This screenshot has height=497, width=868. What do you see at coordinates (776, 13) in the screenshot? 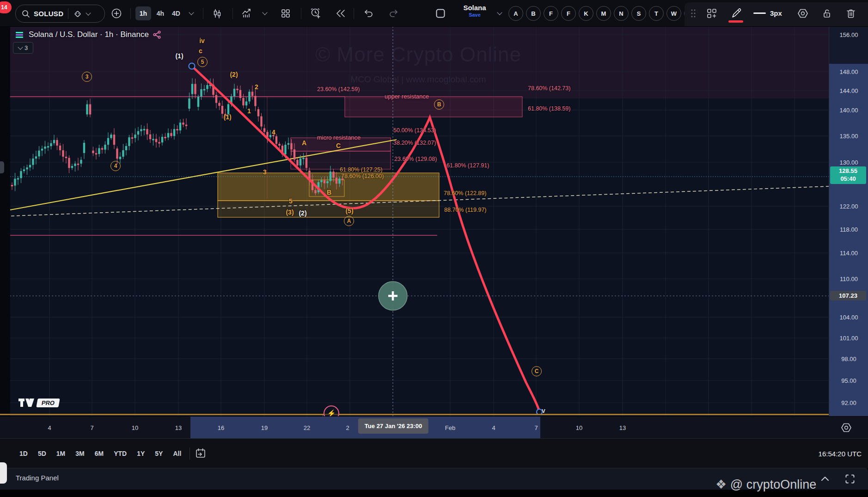
I see `line-width-label: 3px` at bounding box center [776, 13].